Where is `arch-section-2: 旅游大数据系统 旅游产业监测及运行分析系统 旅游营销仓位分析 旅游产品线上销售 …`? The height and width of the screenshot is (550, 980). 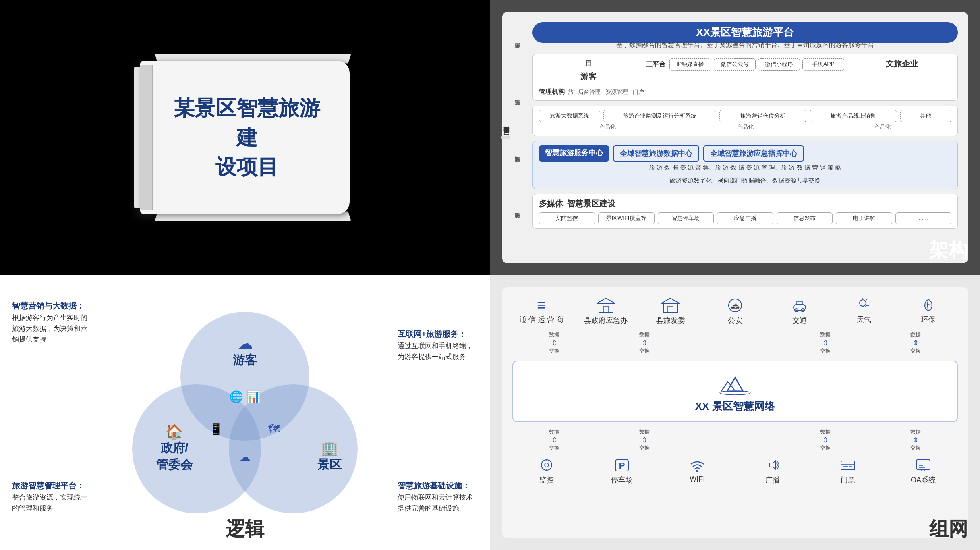 arch-section-2: 旅游大数据系统 旅游产业监测及运行分析系统 旅游营销仓位分析 旅游产品线上销售 … is located at coordinates (745, 121).